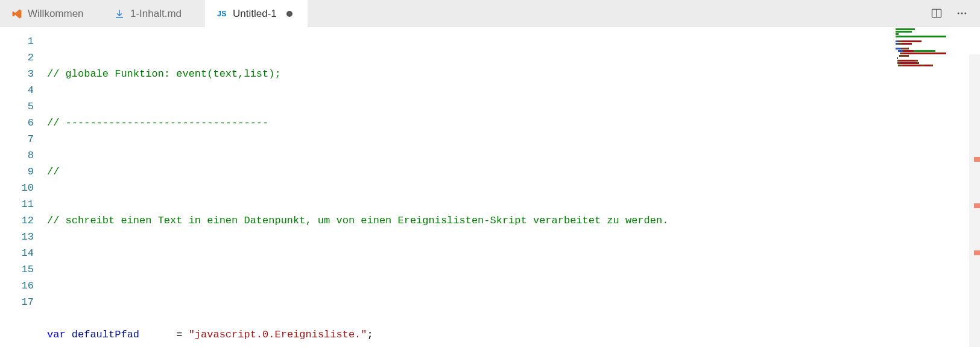  I want to click on kw: var, so click(57, 334).